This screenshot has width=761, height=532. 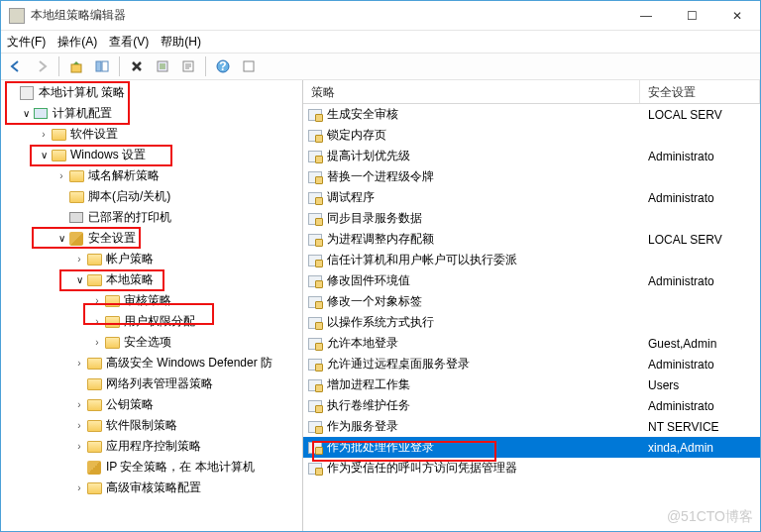 I want to click on policy-row: 允许本地登录Guest,Admin, so click(x=531, y=343).